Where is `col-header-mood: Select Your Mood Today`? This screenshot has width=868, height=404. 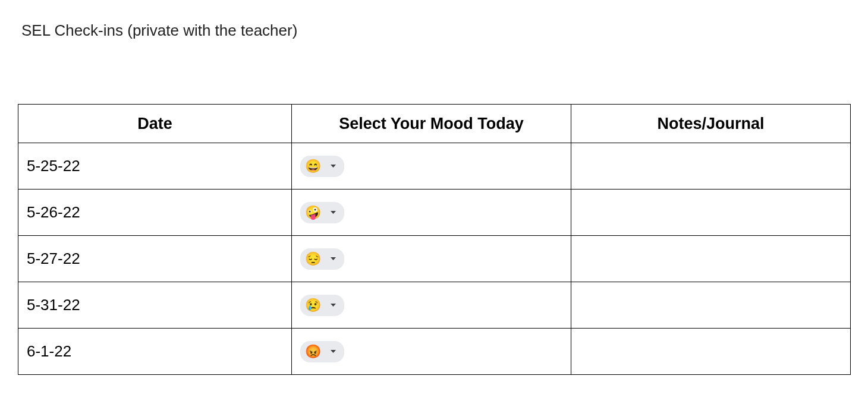 col-header-mood: Select Your Mood Today is located at coordinates (432, 124).